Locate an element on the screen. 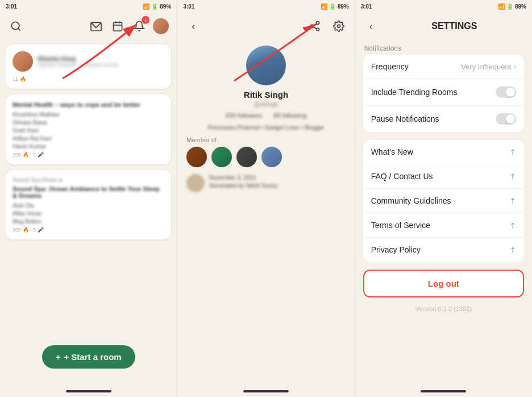  whats-new-row: What's New ↗ is located at coordinates (443, 152).